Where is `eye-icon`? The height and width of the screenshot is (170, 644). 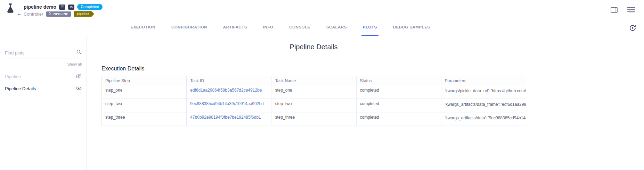
eye-icon is located at coordinates (79, 89).